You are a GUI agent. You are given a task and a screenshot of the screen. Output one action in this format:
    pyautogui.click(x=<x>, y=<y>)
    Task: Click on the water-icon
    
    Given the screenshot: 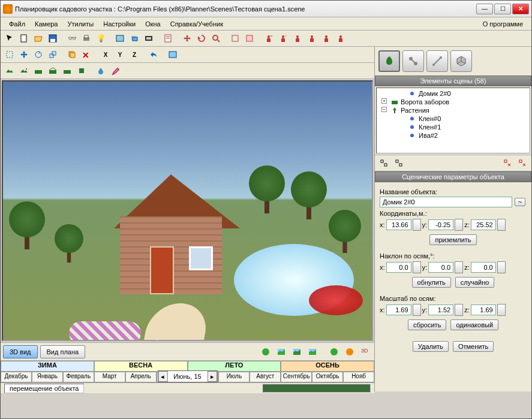 What is the action you would take?
    pyautogui.click(x=101, y=71)
    